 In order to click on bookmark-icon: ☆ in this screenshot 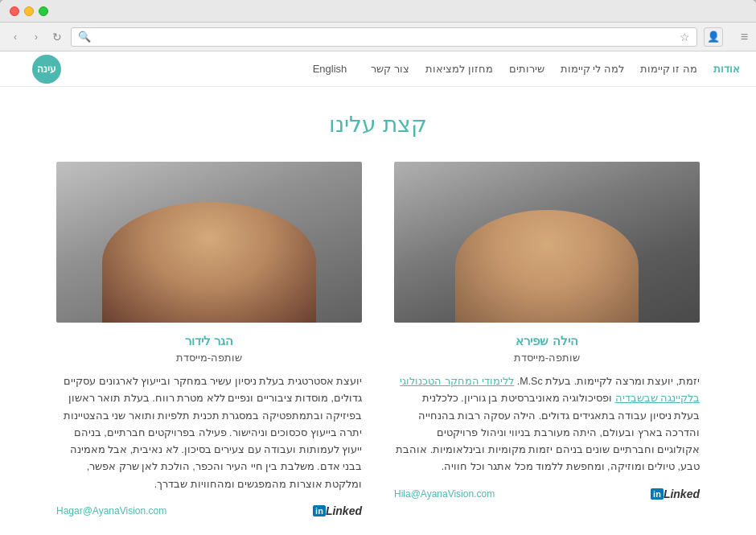, I will do `click(685, 37)`.